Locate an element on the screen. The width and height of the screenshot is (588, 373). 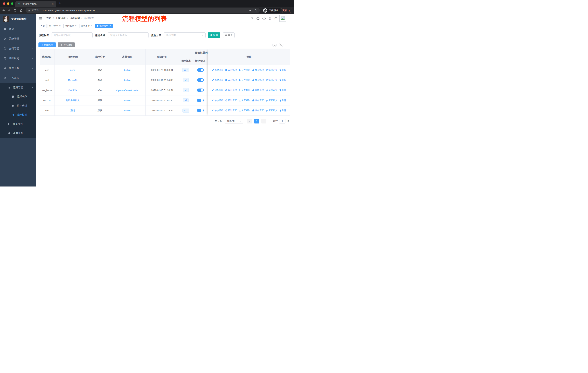
caret-down-icon is located at coordinates (290, 18).